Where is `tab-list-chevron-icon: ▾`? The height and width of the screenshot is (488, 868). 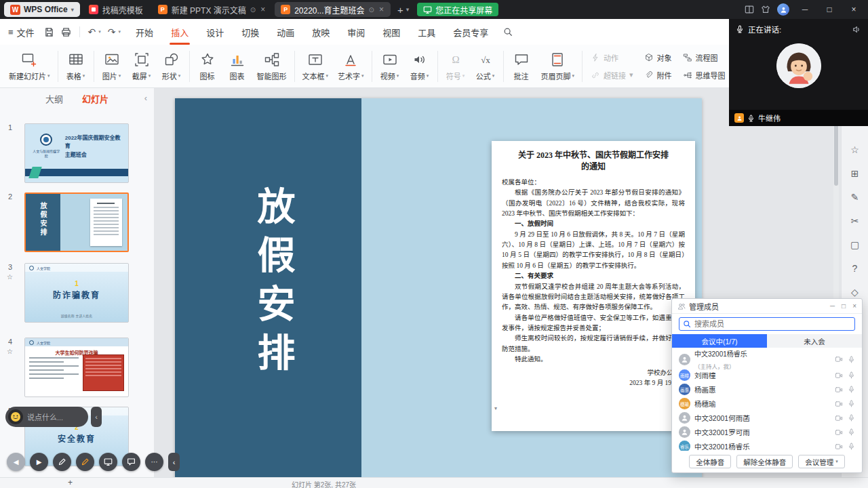
tab-list-chevron-icon: ▾ is located at coordinates (408, 9).